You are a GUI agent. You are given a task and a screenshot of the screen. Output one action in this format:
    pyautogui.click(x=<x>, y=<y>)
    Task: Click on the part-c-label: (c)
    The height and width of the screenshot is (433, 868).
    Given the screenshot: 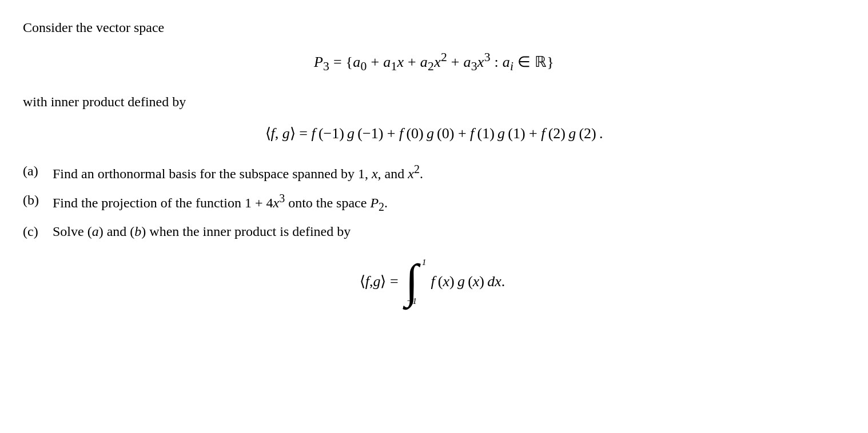 What is the action you would take?
    pyautogui.click(x=33, y=231)
    